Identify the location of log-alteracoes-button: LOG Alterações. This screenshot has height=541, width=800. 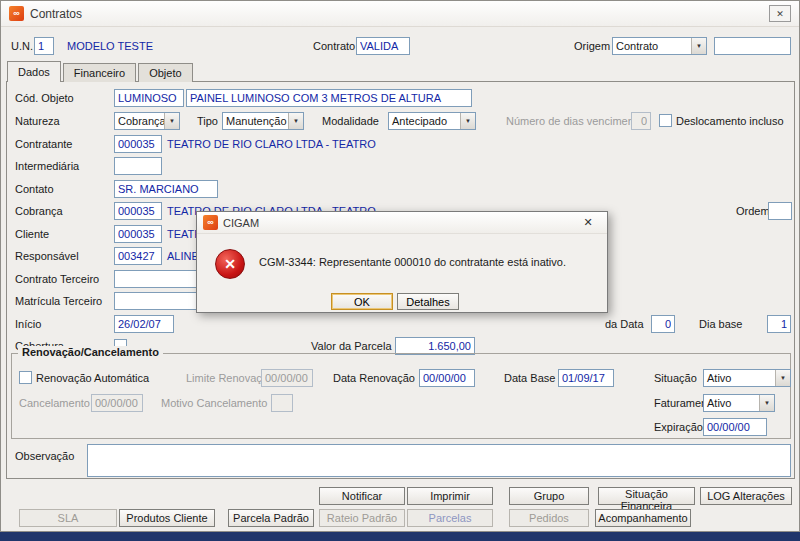
(746, 496).